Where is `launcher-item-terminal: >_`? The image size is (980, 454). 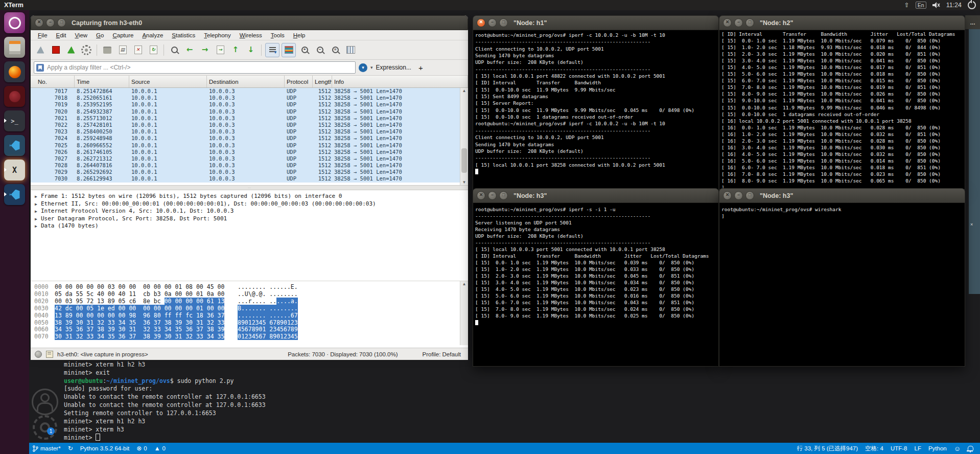
launcher-item-terminal: >_ is located at coordinates (14, 121).